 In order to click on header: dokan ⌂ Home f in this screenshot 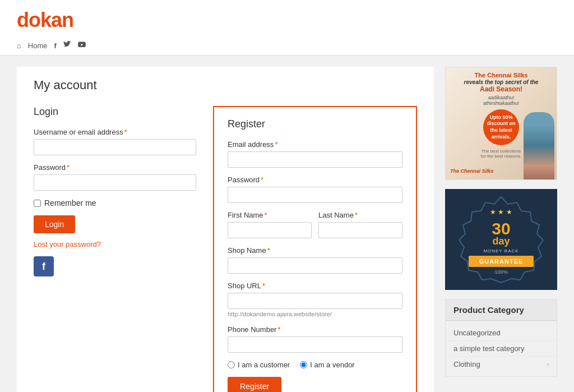, I will do `click(287, 28)`.